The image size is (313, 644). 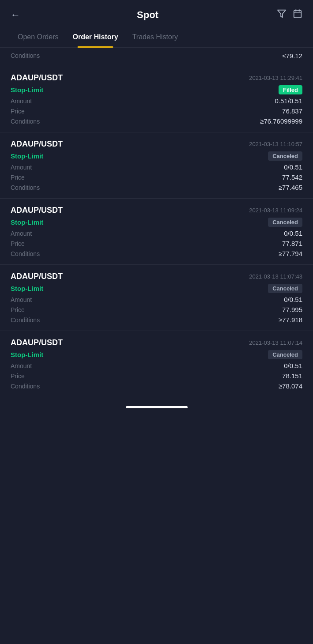 I want to click on order-item: ADAUP/USDT 2021-03-13 11:07:14 Stop-Limi…, so click(x=156, y=364).